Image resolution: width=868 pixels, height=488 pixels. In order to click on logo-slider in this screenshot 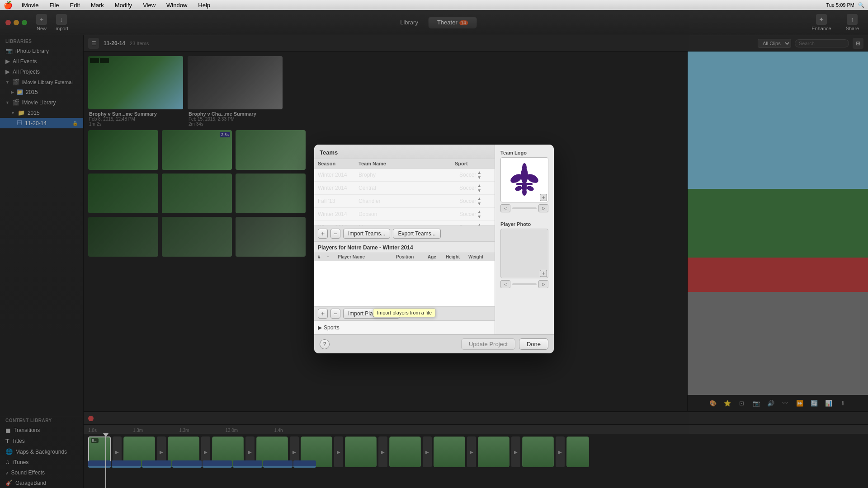, I will do `click(524, 208)`.